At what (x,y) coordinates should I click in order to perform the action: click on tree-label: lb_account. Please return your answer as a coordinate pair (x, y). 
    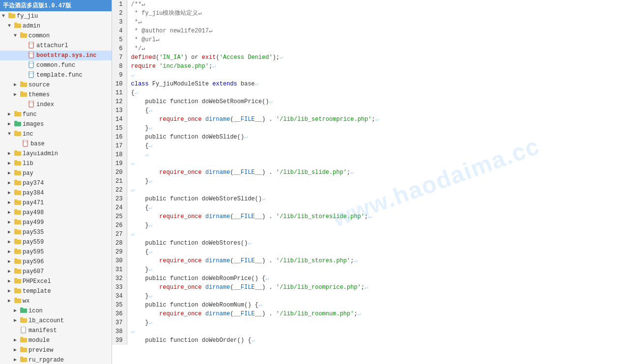
    Looking at the image, I should click on (46, 321).